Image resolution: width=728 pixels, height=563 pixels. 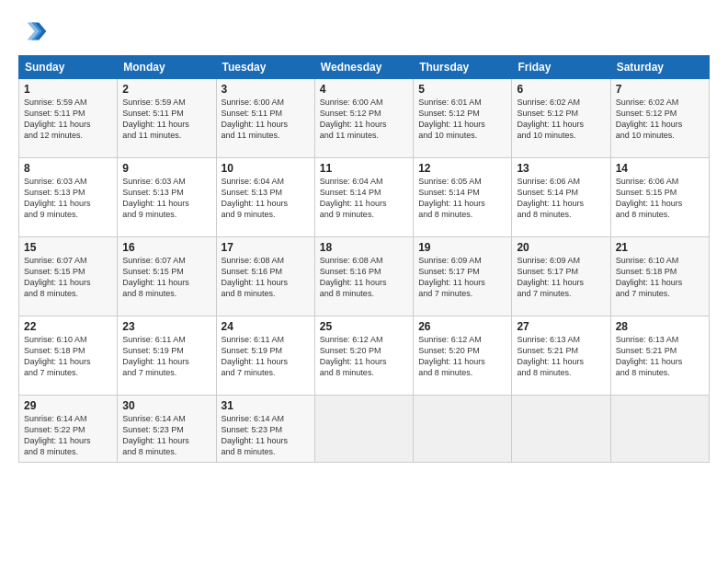 I want to click on calendar-cell: 15Sunrise: 6:07 AMSunset: 5:15 PMDayligh…, so click(x=68, y=277).